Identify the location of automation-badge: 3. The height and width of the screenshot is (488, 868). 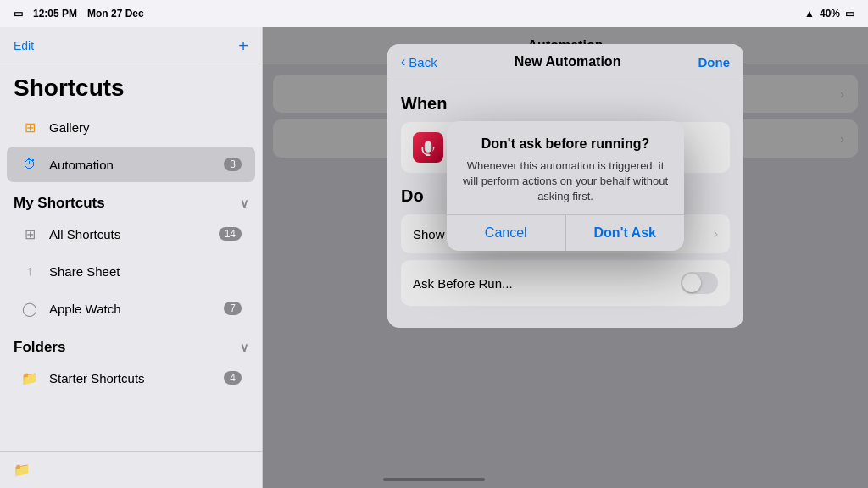
(232, 164).